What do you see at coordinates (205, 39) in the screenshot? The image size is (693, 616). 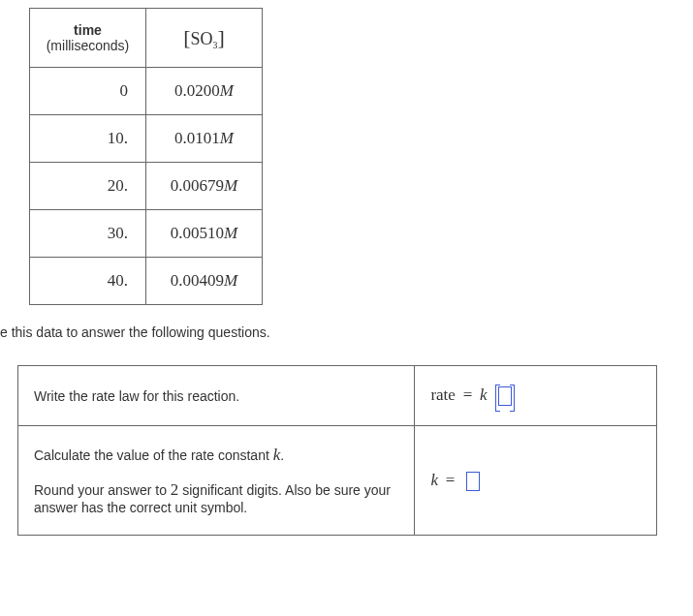 I see `header-species: [SO3]` at bounding box center [205, 39].